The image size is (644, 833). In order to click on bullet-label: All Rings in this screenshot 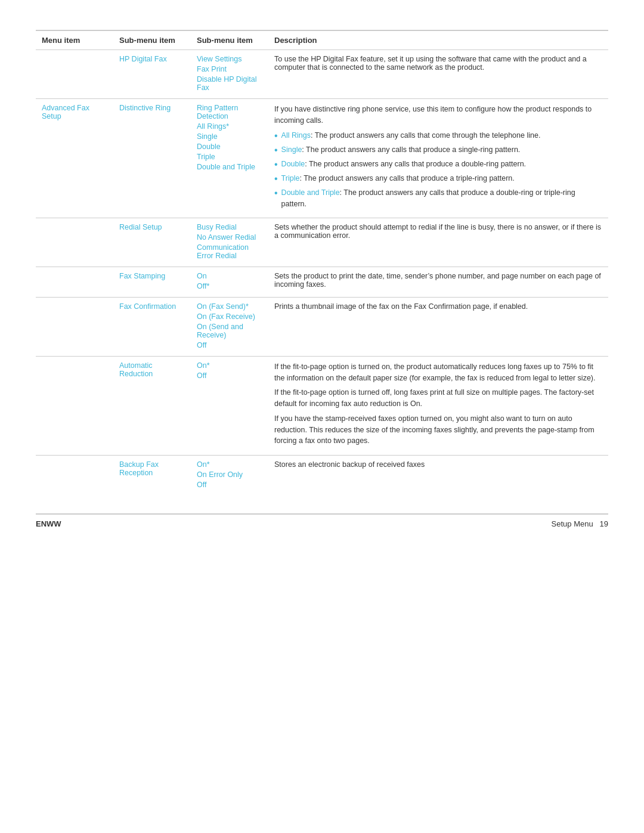, I will do `click(296, 135)`.